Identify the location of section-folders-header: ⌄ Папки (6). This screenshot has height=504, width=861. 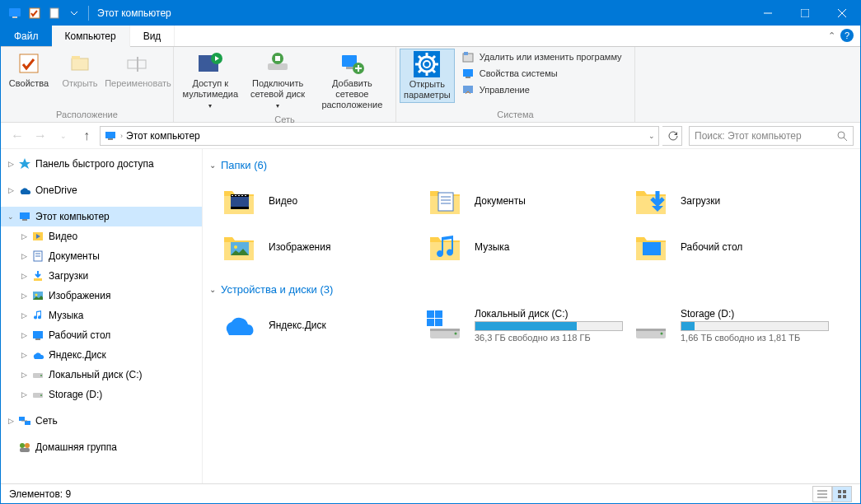
(531, 165).